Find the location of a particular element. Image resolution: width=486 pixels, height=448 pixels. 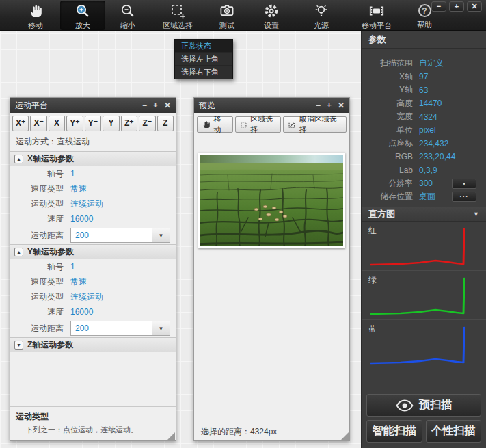

axis-z-minus-button: Z⁻ is located at coordinates (147, 123).